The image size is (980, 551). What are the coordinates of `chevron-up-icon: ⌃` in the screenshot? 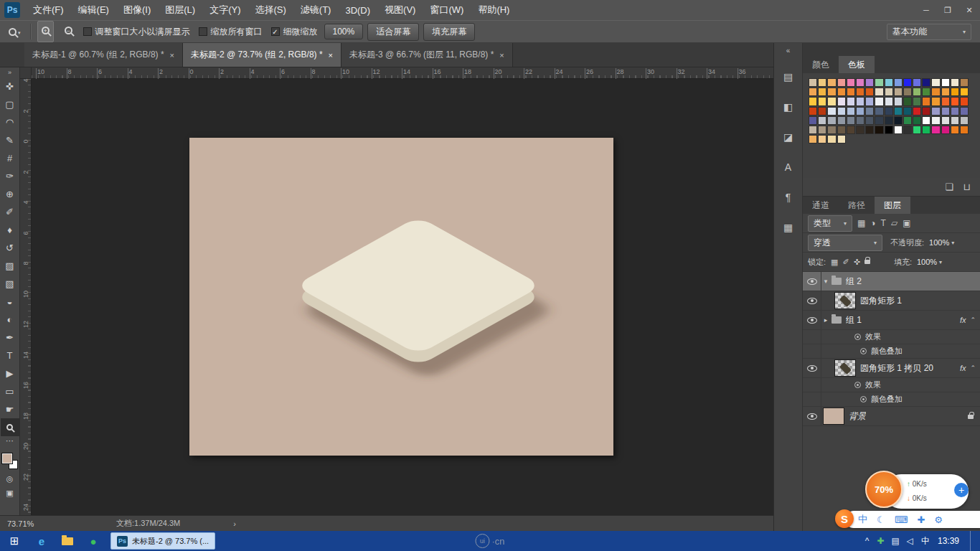 It's located at (973, 368).